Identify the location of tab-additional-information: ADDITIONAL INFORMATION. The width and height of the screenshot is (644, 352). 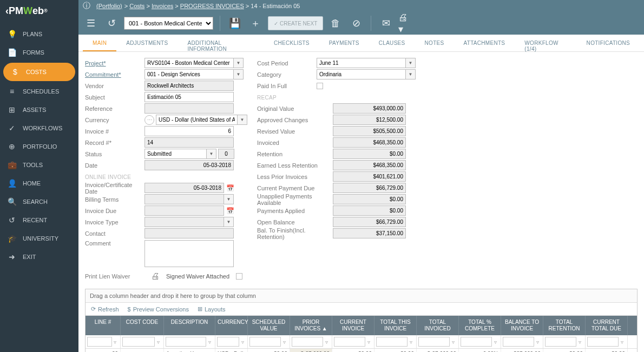
(221, 43).